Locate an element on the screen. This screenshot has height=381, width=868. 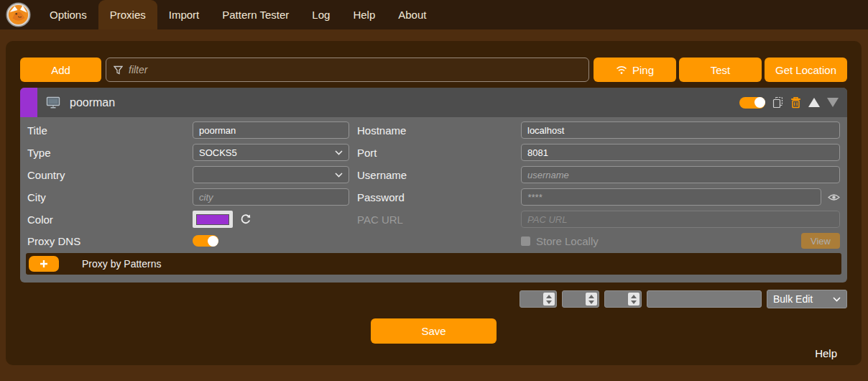
proxy-color-strip is located at coordinates (29, 102).